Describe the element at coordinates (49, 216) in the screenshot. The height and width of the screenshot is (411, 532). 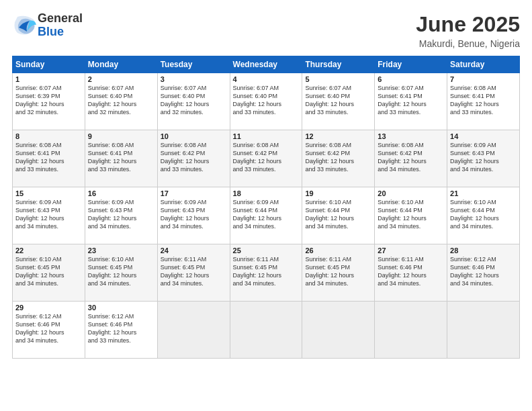
I see `calendar-cell: 15Sunrise: 6:09 AM Sunset: 6:43 PM Dayli…` at that location.